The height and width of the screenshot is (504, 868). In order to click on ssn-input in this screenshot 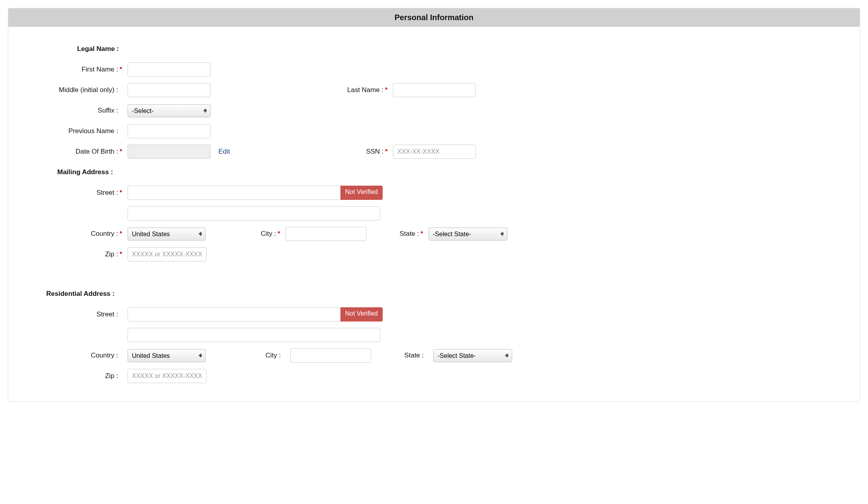, I will do `click(434, 152)`.